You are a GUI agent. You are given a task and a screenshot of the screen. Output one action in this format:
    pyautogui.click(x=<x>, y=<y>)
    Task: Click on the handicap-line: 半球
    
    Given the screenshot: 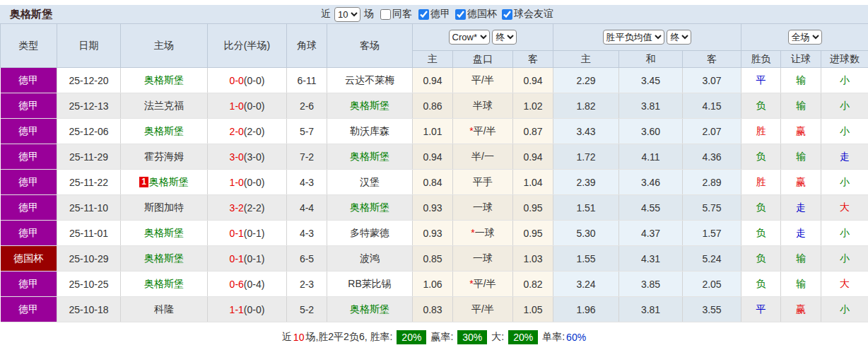 What is the action you would take?
    pyautogui.click(x=483, y=106)
    